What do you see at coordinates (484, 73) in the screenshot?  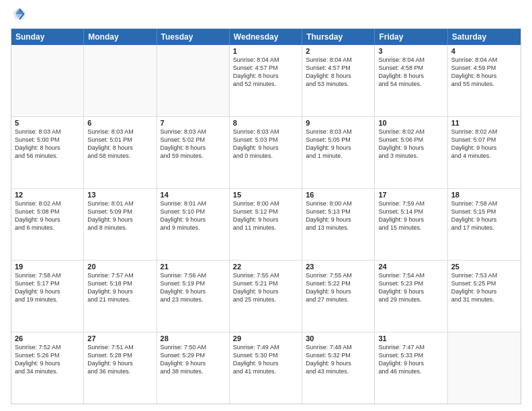 I see `day-info: Sunrise: 8:04 AM Sunset: 4:59 PM Dayligh…` at bounding box center [484, 73].